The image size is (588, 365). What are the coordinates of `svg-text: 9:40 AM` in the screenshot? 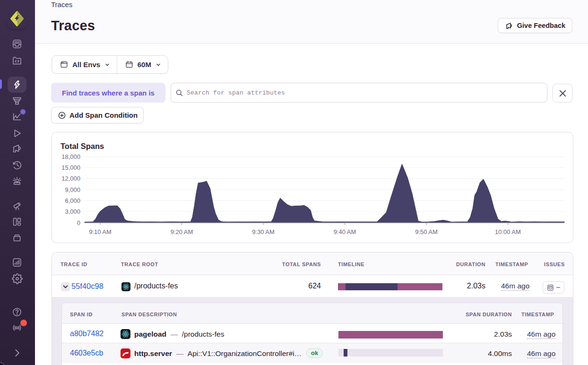 It's located at (345, 232).